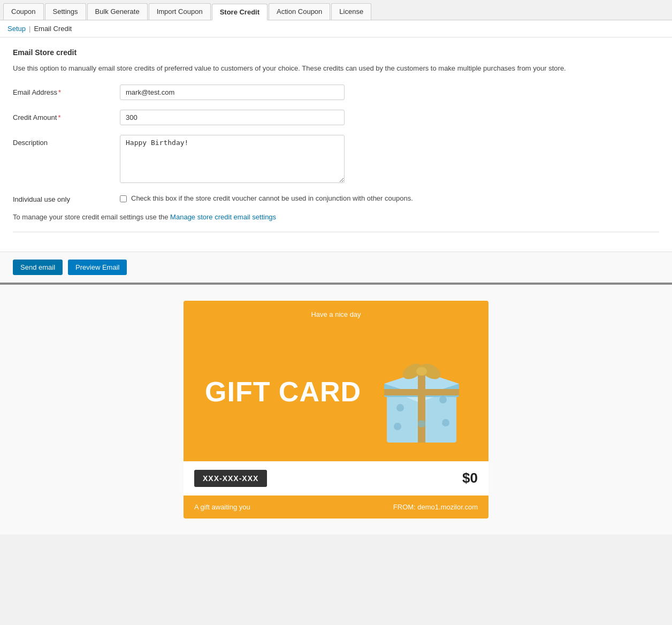 The image size is (672, 625). Describe the element at coordinates (470, 478) in the screenshot. I see `credit-value: $0` at that location.